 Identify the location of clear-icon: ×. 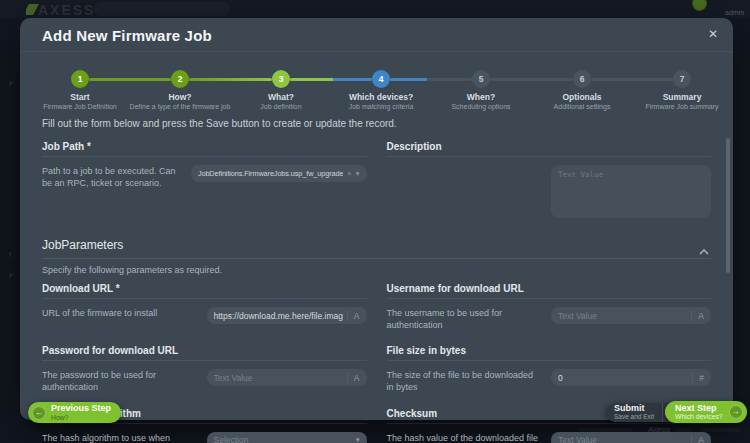
(349, 174).